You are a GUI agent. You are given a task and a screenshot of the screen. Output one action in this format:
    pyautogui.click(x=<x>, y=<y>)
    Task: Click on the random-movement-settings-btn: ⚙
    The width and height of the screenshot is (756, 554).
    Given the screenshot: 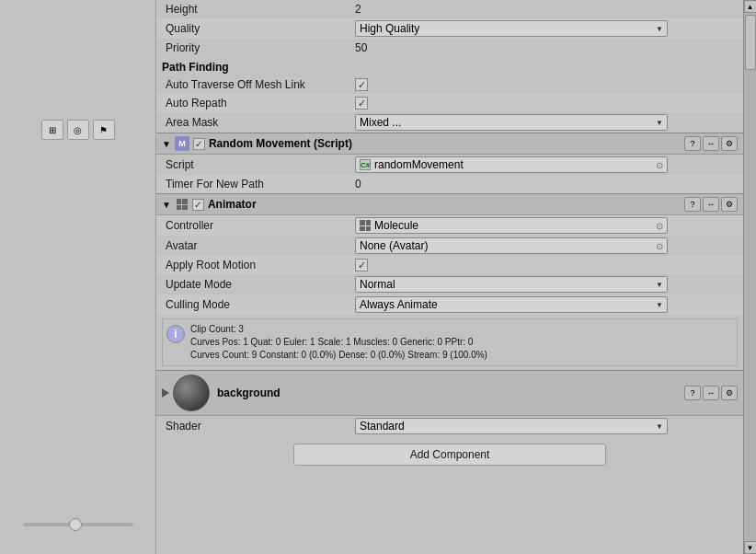 What is the action you would take?
    pyautogui.click(x=729, y=144)
    